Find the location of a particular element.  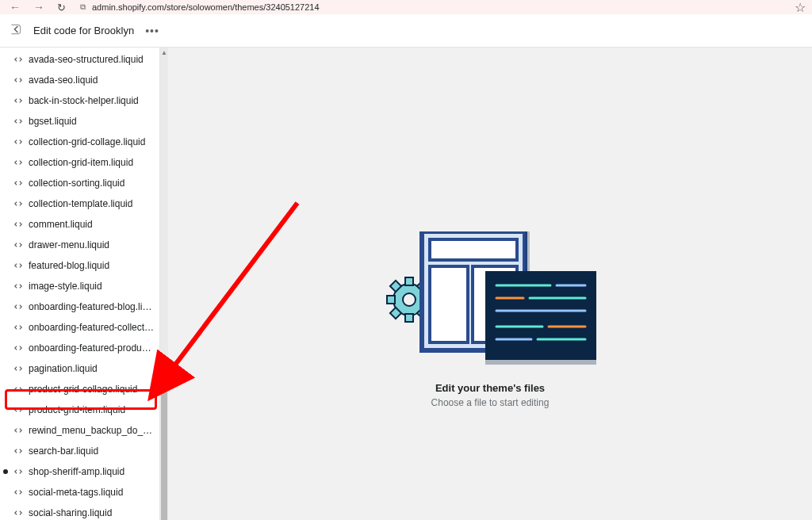

empty-state: Edit your theme's files Choose a file to… is located at coordinates (490, 320).